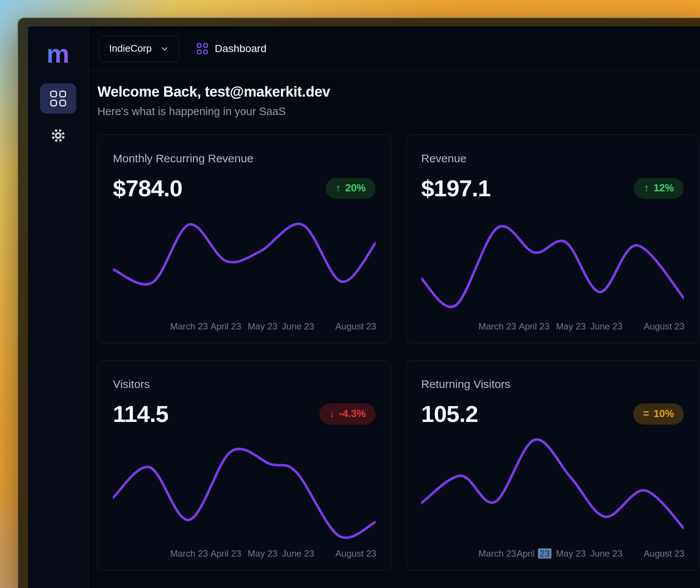  I want to click on card-monthly-recurring-revenue: Monthly Recurring Revenue $784.0 ↑ 20%, so click(244, 239).